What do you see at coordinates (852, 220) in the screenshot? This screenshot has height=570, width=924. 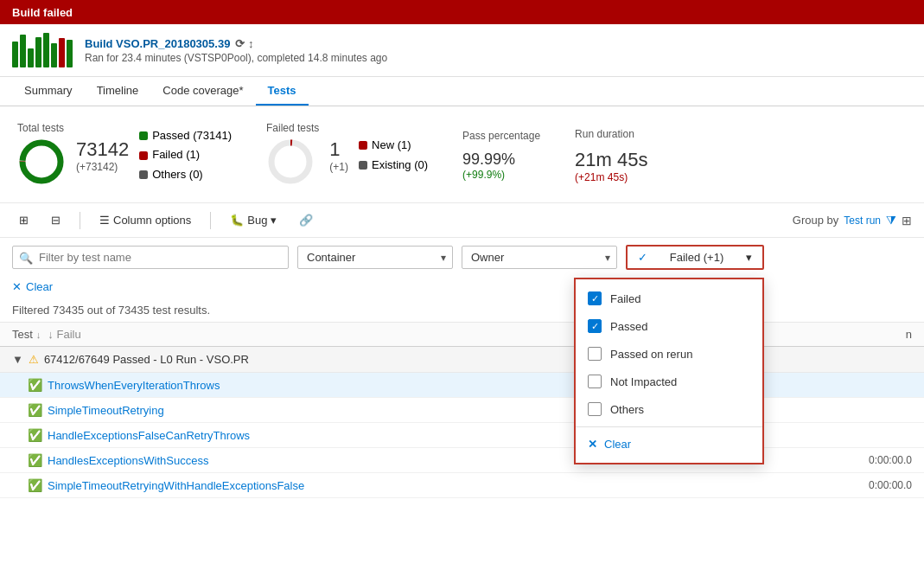 I see `group-by-label: Group by Test run ⧩ ⊞` at bounding box center [852, 220].